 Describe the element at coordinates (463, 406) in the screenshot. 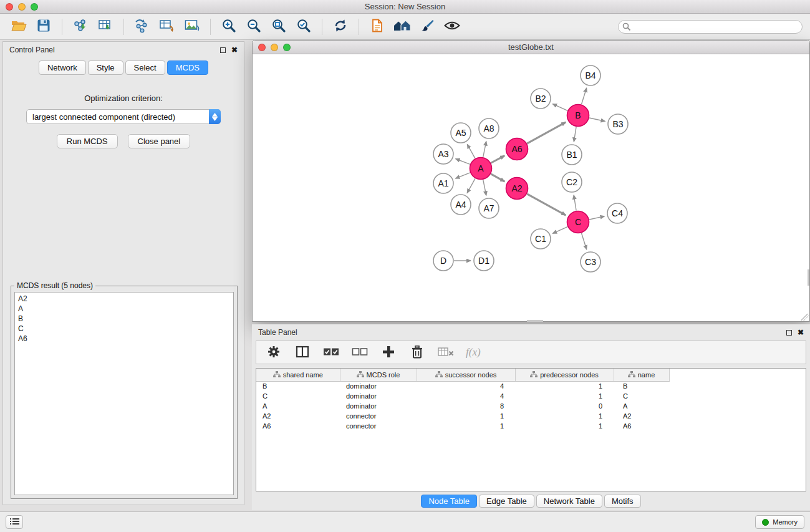

I see `table-row: Adominator80A` at that location.